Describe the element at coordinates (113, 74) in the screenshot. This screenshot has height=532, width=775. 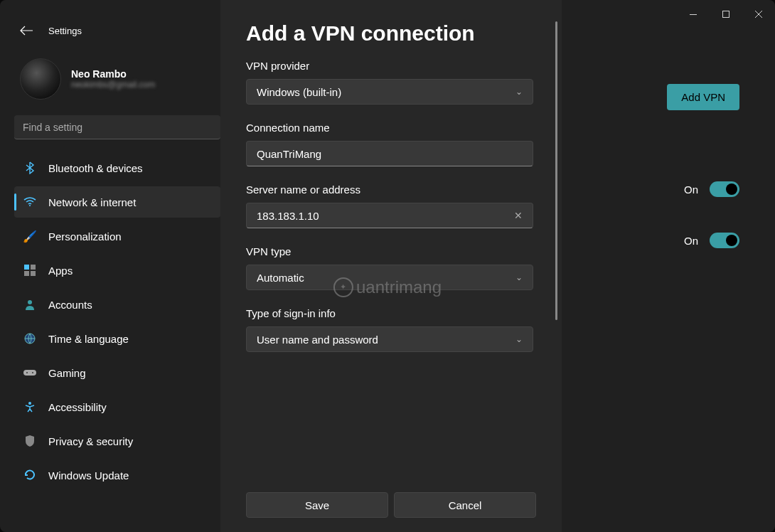
I see `user-name: Neo Rambo` at that location.